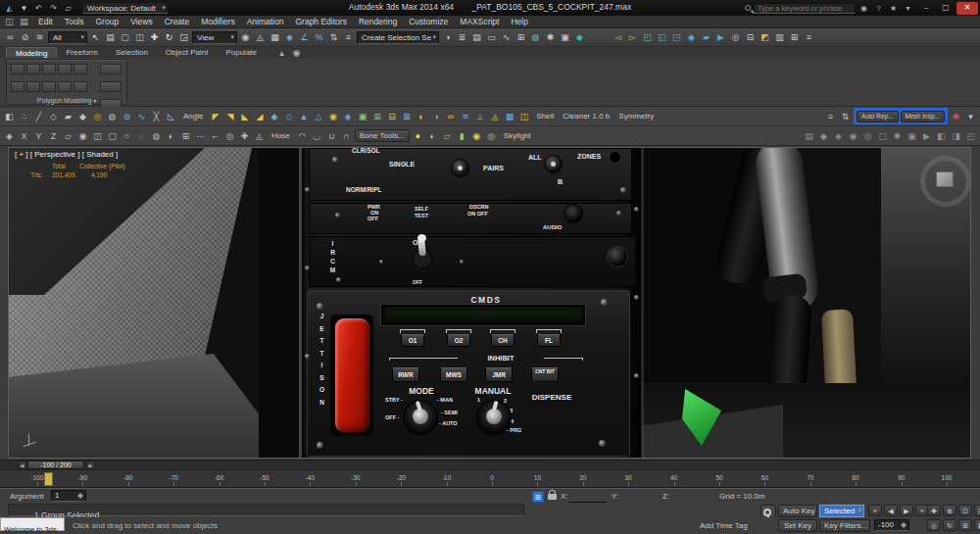 This screenshot has width=980, height=534. Describe the element at coordinates (49, 479) in the screenshot. I see `animation-key-marker` at that location.